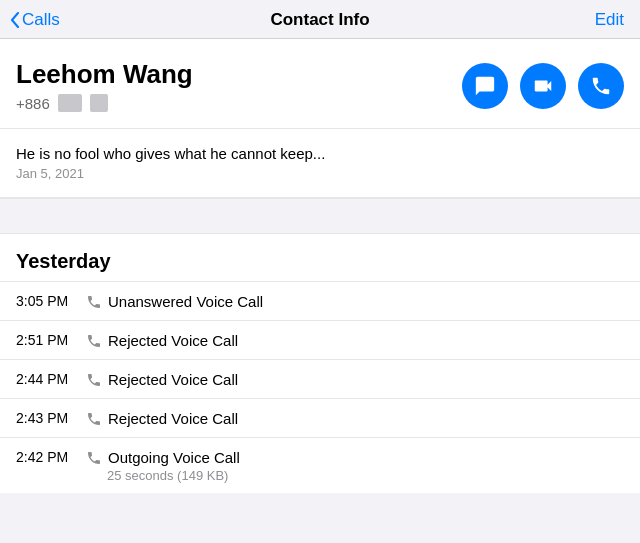 The width and height of the screenshot is (640, 543). Describe the element at coordinates (320, 154) in the screenshot. I see `bio-text: He is no fool who gives what he cannot k…` at that location.